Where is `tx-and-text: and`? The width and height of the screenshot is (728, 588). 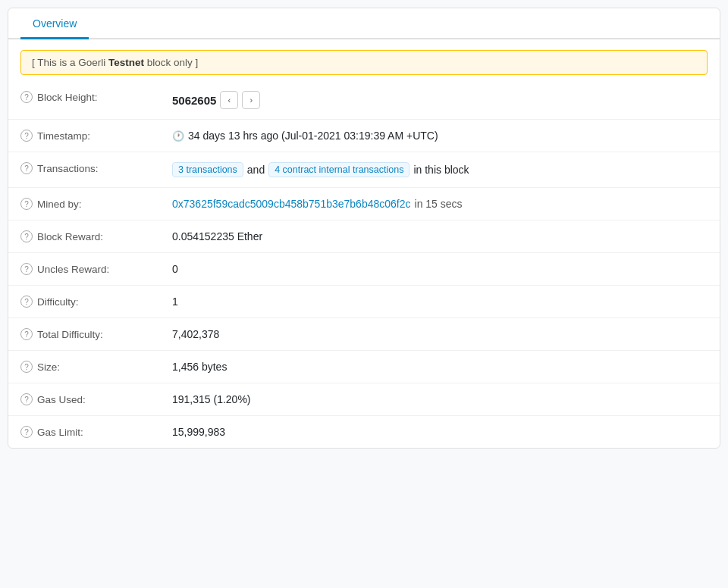
tx-and-text: and is located at coordinates (256, 170).